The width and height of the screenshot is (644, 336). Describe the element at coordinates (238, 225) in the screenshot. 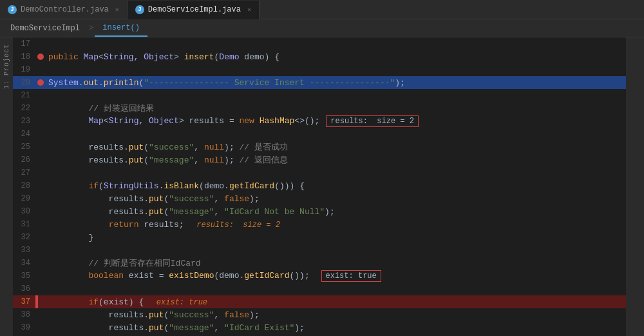

I see `debug-inline-31: results: size = 2` at that location.